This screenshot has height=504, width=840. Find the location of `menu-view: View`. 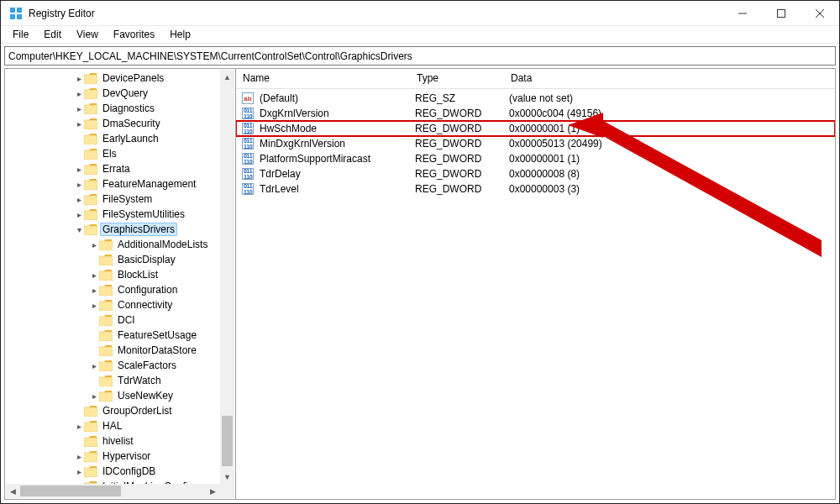

menu-view: View is located at coordinates (87, 34).